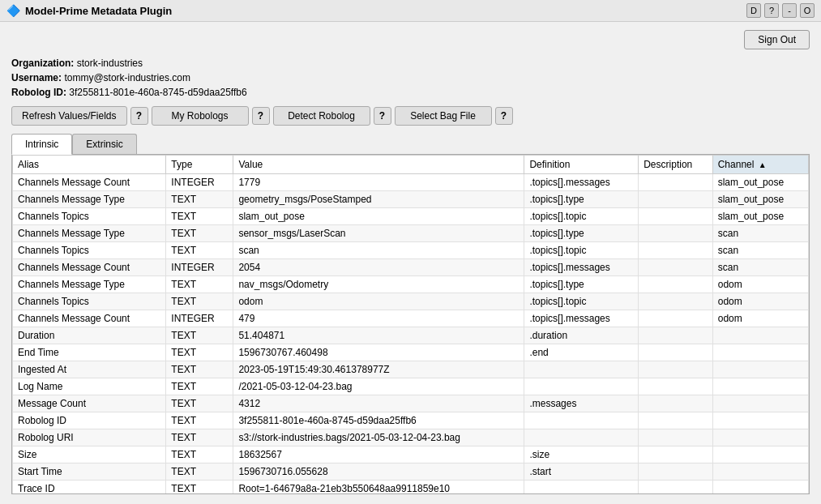 Image resolution: width=821 pixels, height=504 pixels. What do you see at coordinates (676, 165) in the screenshot?
I see `col-description: Description` at bounding box center [676, 165].